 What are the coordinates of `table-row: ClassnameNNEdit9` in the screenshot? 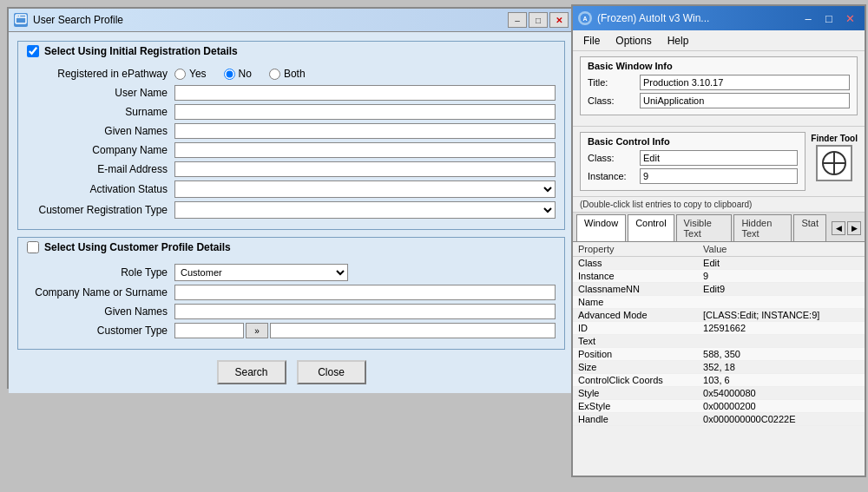 It's located at (719, 290).